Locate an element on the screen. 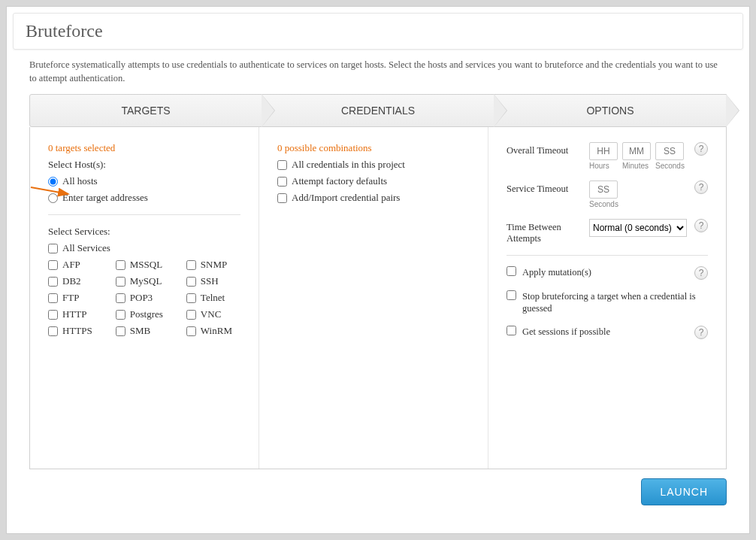 This screenshot has width=756, height=540. checkbox-all-services-label: All Services is located at coordinates (86, 248).